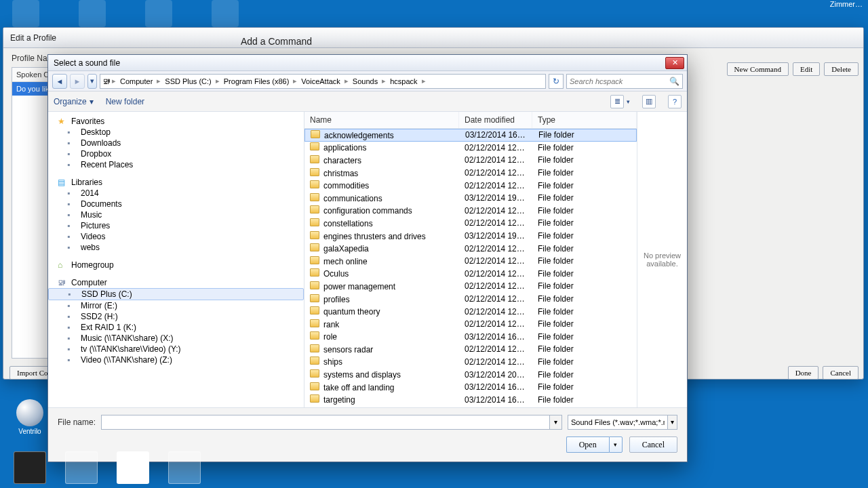 This screenshot has width=868, height=488. I want to click on nav-item: ▪Dropbox, so click(176, 154).